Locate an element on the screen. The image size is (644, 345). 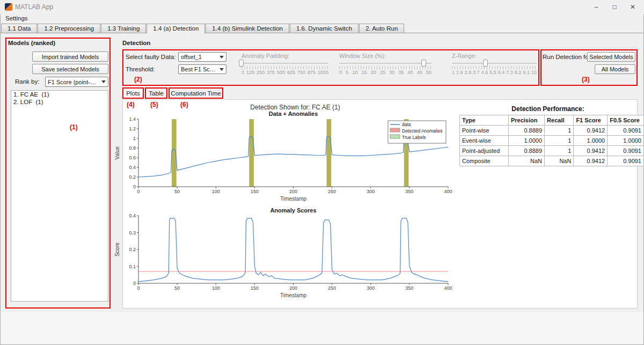
models-panel-title: Models (ranked) is located at coordinates (32, 43).